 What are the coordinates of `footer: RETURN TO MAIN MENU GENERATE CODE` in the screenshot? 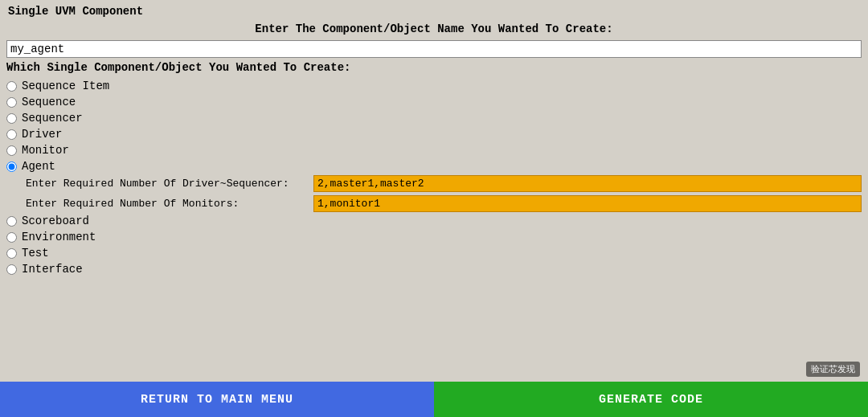 It's located at (434, 399).